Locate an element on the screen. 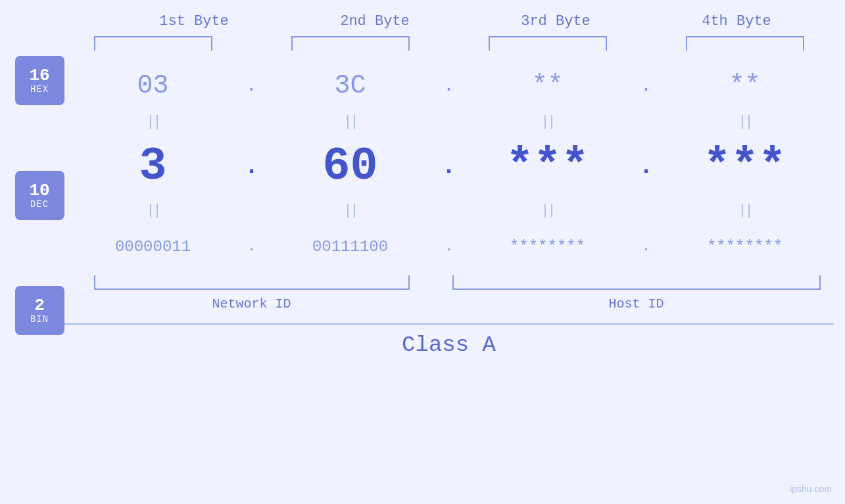  equals-2-1: || is located at coordinates (153, 210).